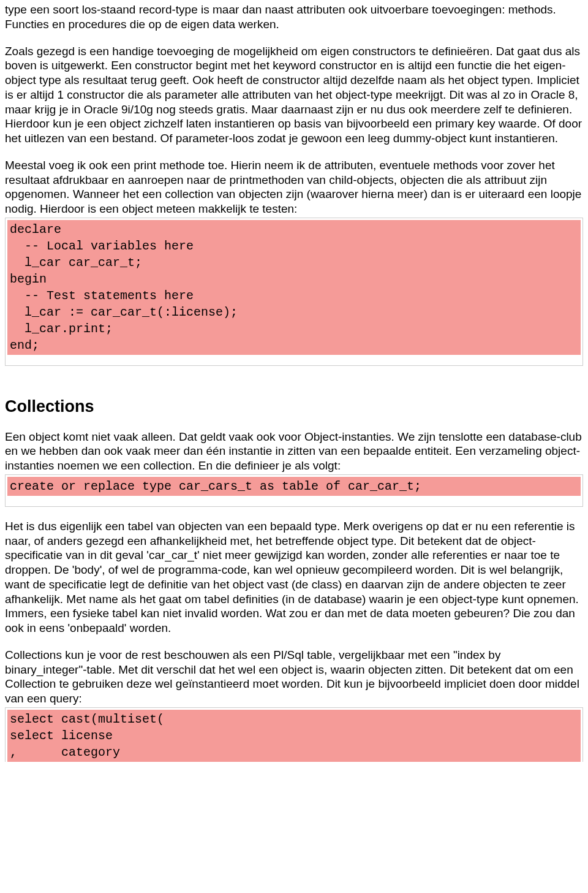 The width and height of the screenshot is (588, 893). What do you see at coordinates (294, 487) in the screenshot?
I see `code-content: create or replace type car_cars_t as tab…` at bounding box center [294, 487].